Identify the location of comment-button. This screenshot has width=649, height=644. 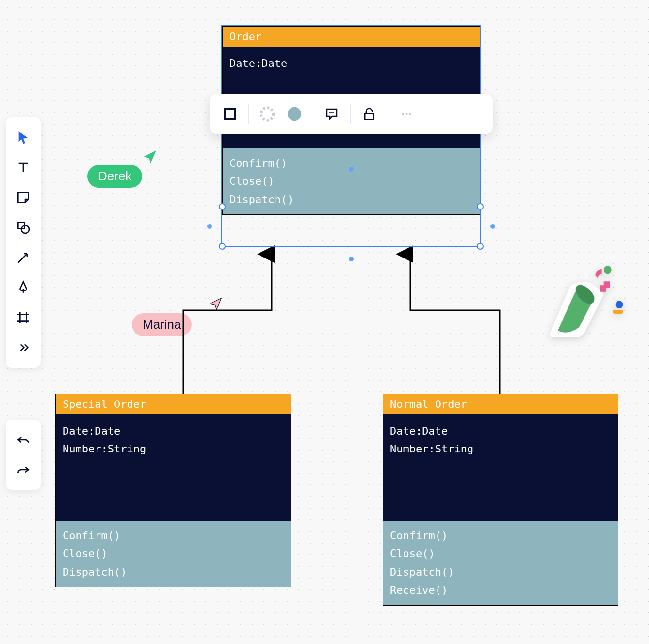
(332, 114).